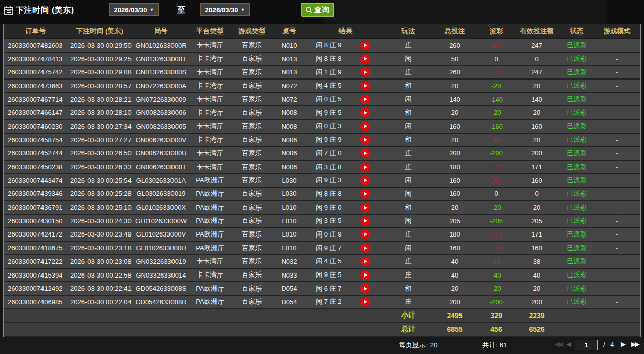 The width and height of the screenshot is (644, 354). What do you see at coordinates (289, 127) in the screenshot?
I see `table-number-cell: N008` at bounding box center [289, 127].